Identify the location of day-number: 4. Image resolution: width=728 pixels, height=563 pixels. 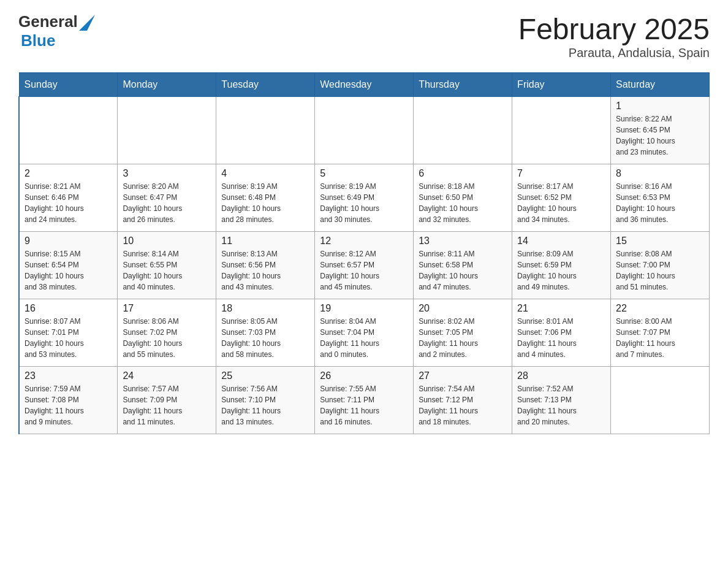
(265, 174).